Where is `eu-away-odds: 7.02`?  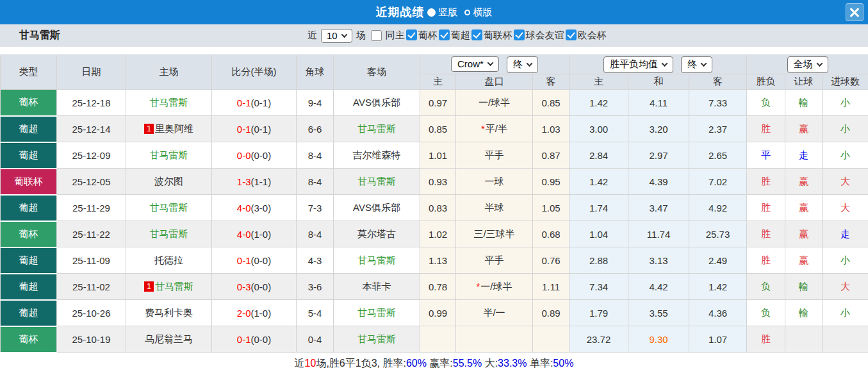 eu-away-odds: 7.02 is located at coordinates (718, 182).